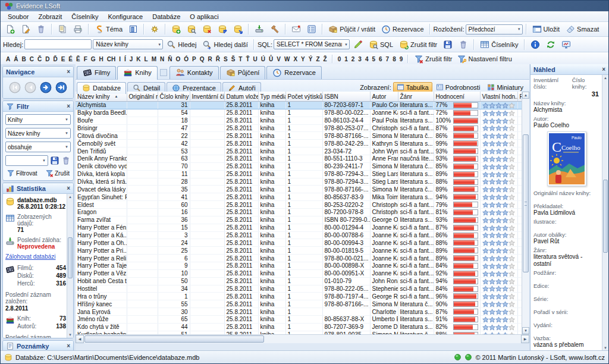  Describe the element at coordinates (70, 335) in the screenshot. I see `scroll-down-icon: ▼` at that location.